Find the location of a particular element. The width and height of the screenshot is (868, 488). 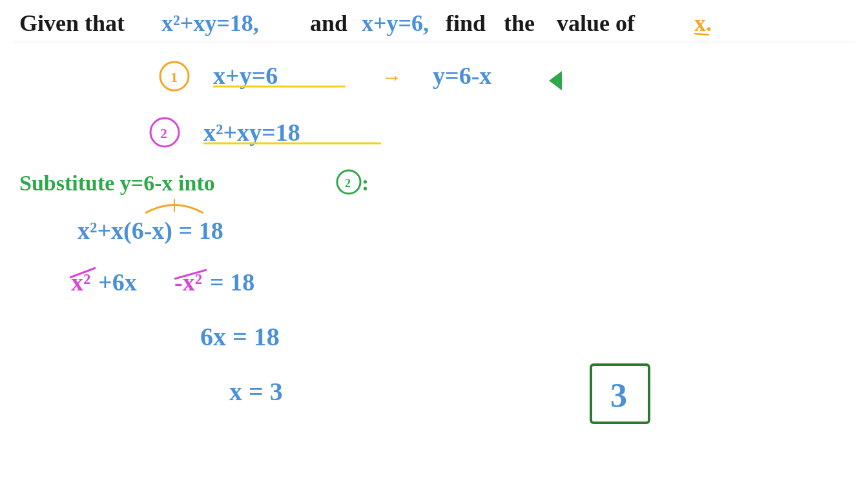

step1-label: 1 is located at coordinates (174, 77).